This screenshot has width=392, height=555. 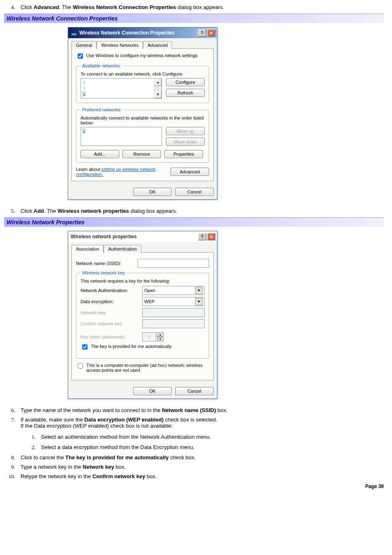 What do you see at coordinates (143, 237) in the screenshot?
I see `titlebar: Wireless network properties ? ×` at bounding box center [143, 237].